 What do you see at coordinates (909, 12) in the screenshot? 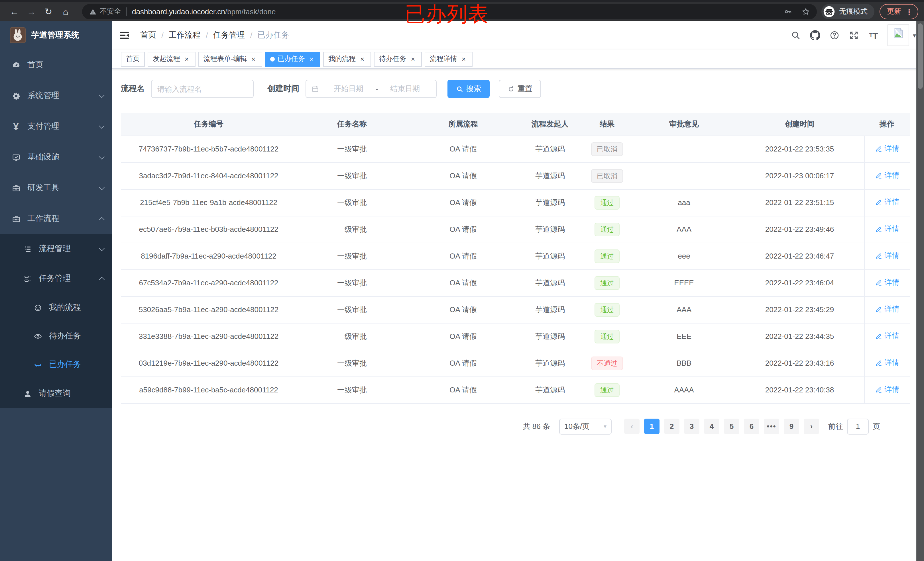
I see `browser-menu-icon: ⋮` at bounding box center [909, 12].